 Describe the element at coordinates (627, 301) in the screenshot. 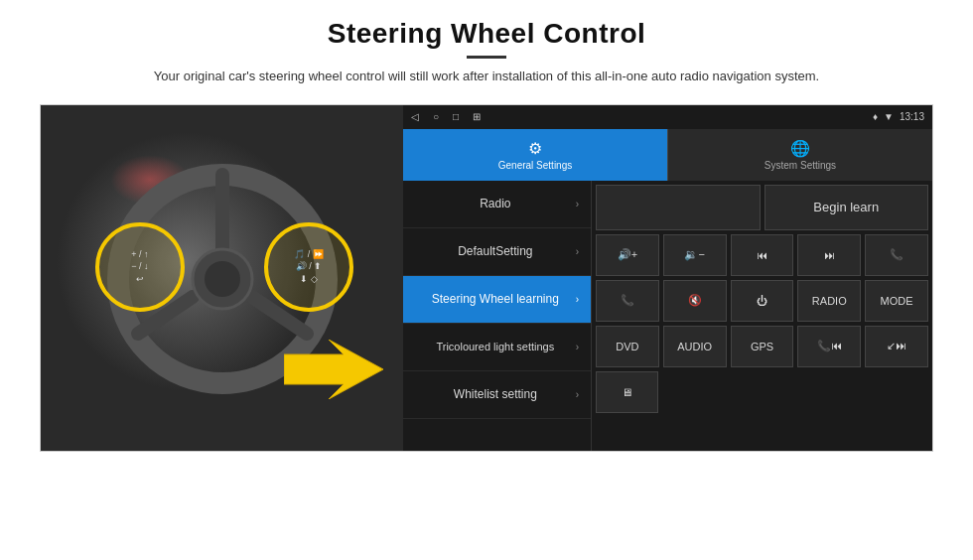

I see `call-answer-button: 📞` at that location.